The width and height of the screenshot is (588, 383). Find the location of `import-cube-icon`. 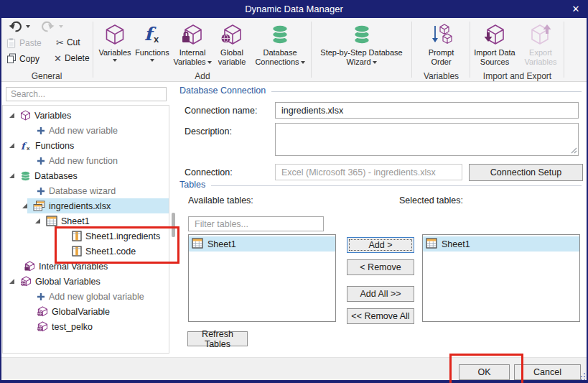

import-cube-icon is located at coordinates (495, 34).